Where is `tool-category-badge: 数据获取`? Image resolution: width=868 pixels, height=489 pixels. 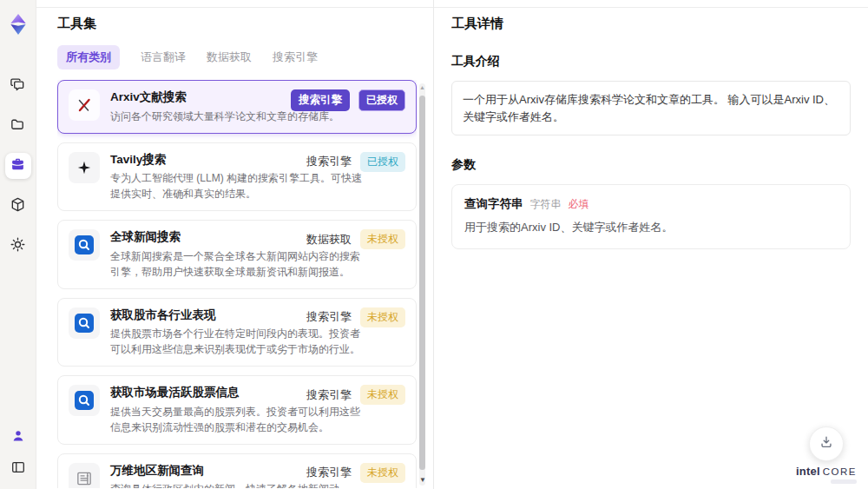
tool-category-badge: 数据获取 is located at coordinates (329, 240).